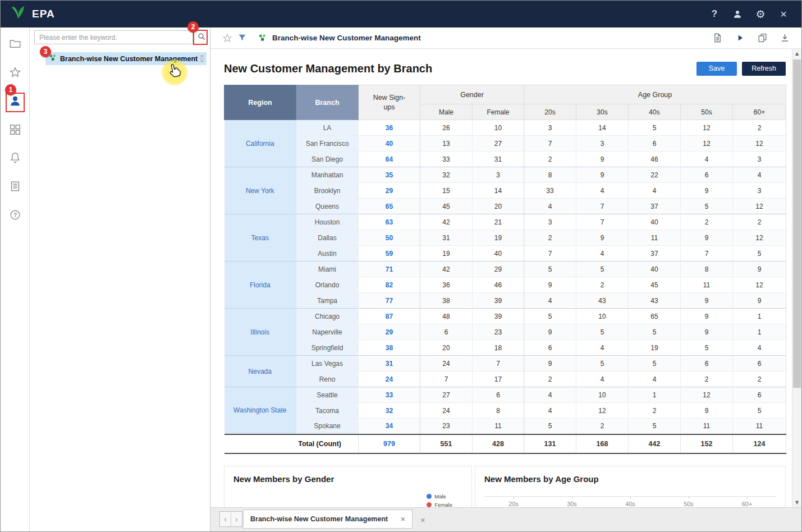 This screenshot has width=802, height=532. I want to click on value-cell: 40, so click(498, 254).